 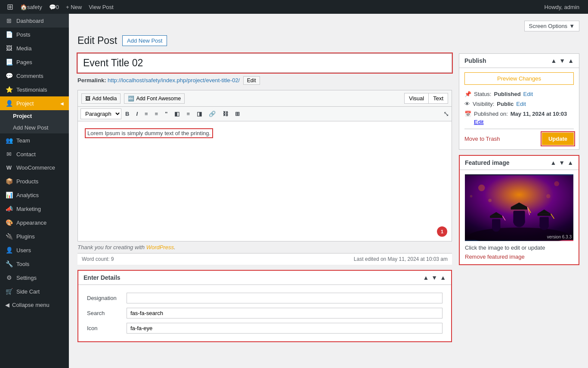 What do you see at coordinates (34, 209) in the screenshot?
I see `sidebar-item-marketing: 📣 Marketing` at bounding box center [34, 209].